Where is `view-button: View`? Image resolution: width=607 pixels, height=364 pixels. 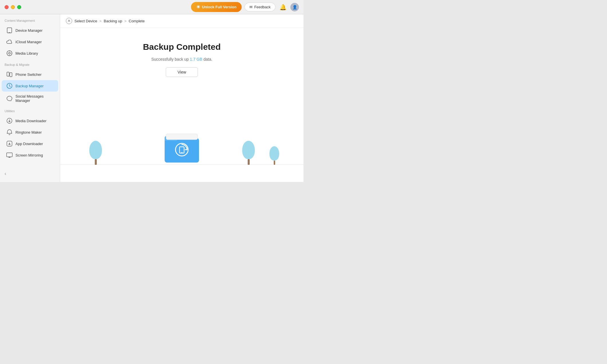
view-button: View is located at coordinates (182, 72).